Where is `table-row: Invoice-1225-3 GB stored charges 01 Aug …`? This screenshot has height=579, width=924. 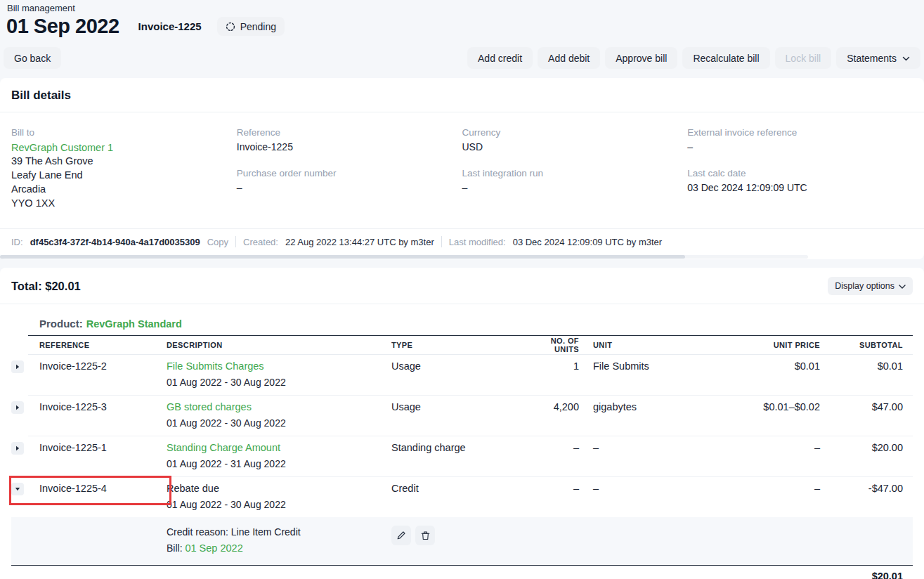 table-row: Invoice-1225-3 GB stored charges 01 Aug … is located at coordinates (471, 416).